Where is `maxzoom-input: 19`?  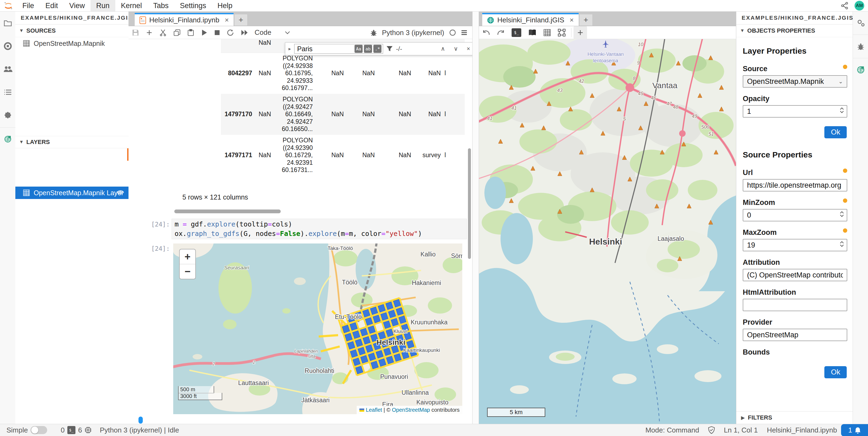
maxzoom-input: 19 is located at coordinates (795, 245).